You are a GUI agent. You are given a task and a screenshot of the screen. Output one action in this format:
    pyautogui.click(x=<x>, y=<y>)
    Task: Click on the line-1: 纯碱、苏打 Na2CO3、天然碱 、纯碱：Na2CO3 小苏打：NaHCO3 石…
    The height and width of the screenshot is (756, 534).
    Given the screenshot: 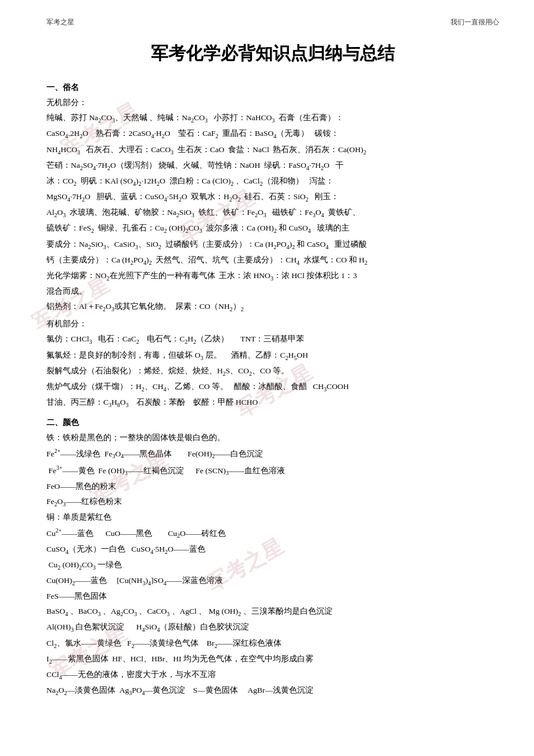 What is the action you would take?
    pyautogui.click(x=273, y=118)
    